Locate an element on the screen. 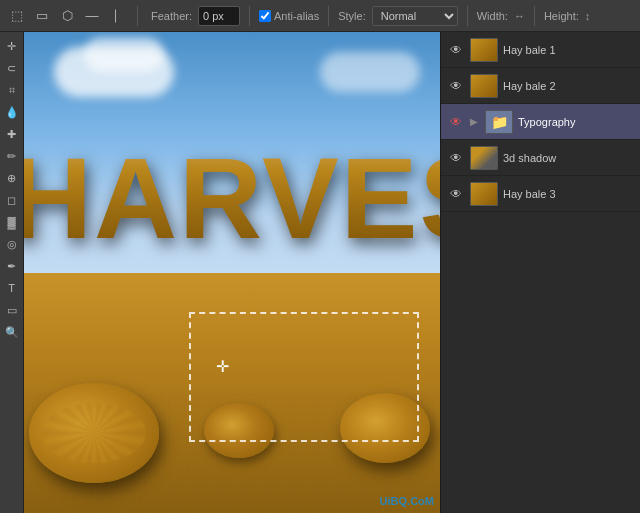  sep4 is located at coordinates (468, 16).